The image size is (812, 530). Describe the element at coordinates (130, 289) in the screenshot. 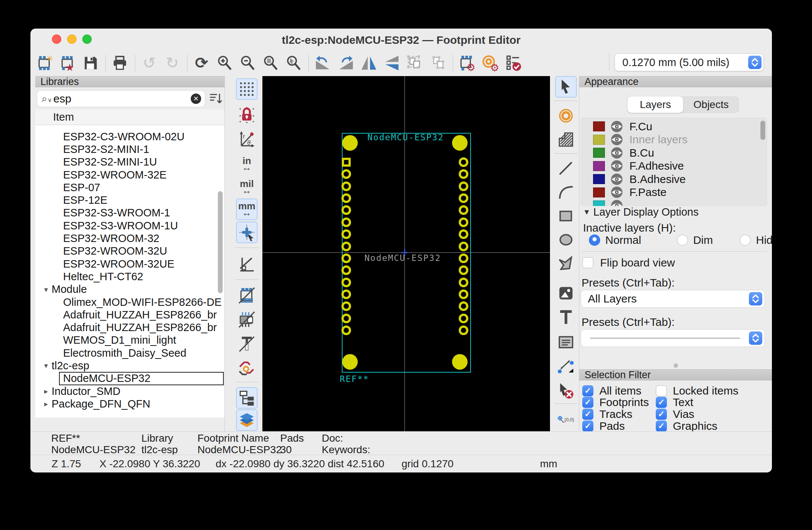

I see `library-group: ▾Module` at that location.